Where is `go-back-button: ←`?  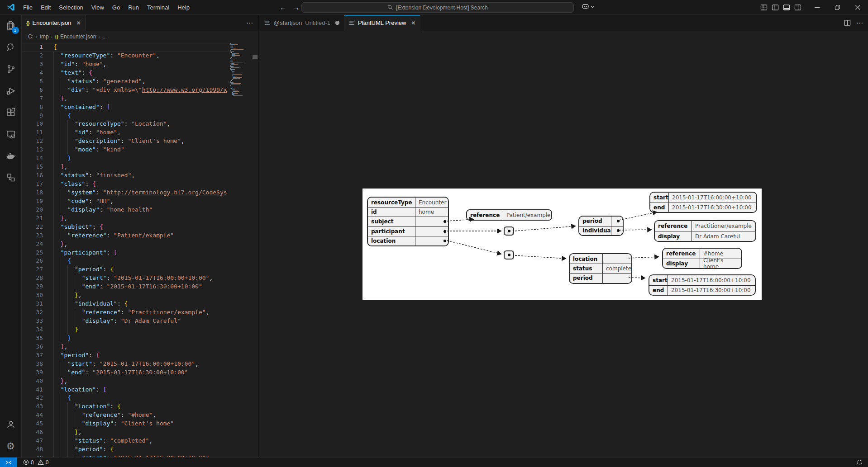 go-back-button: ← is located at coordinates (283, 7).